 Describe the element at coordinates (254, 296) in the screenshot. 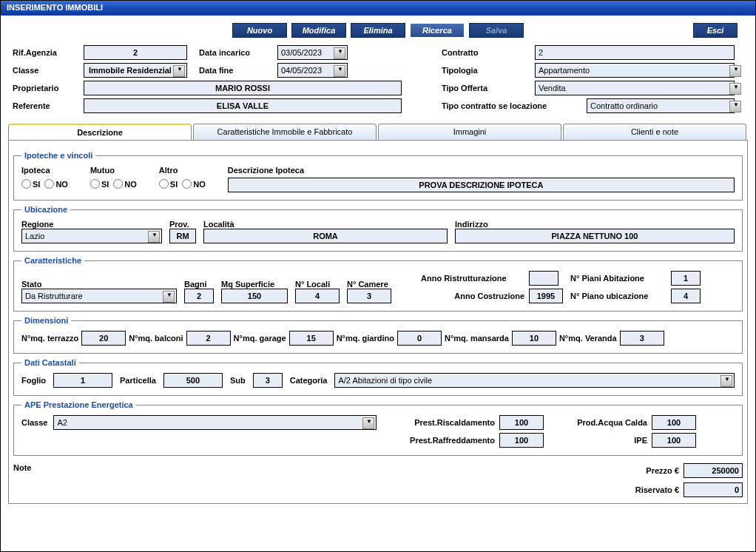

I see `mq-field` at that location.